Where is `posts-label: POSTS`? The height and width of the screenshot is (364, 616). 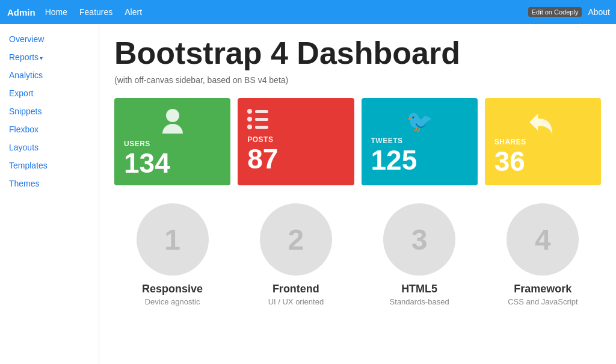 posts-label: POSTS is located at coordinates (260, 140).